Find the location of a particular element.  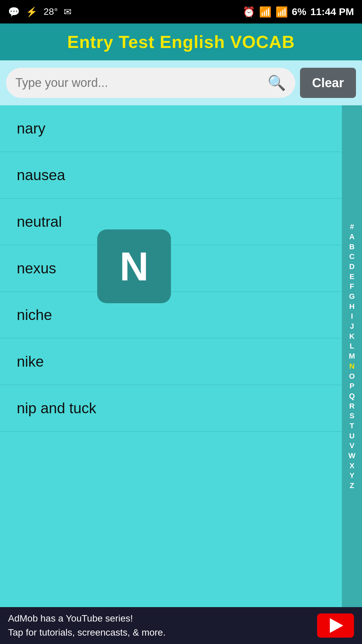

app-title: Entry Test English VOCAB is located at coordinates (181, 42).